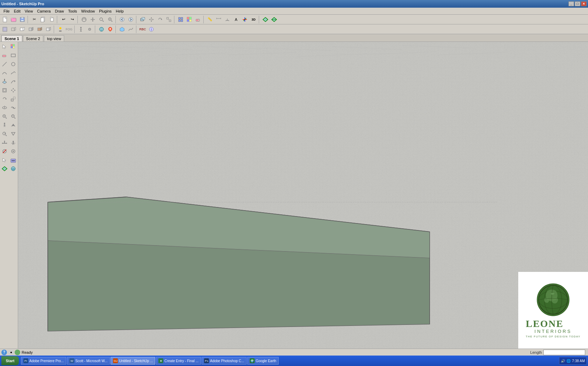  What do you see at coordinates (263, 361) in the screenshot?
I see `taskbar-google-earth: 🌍 Google Earth` at bounding box center [263, 361].